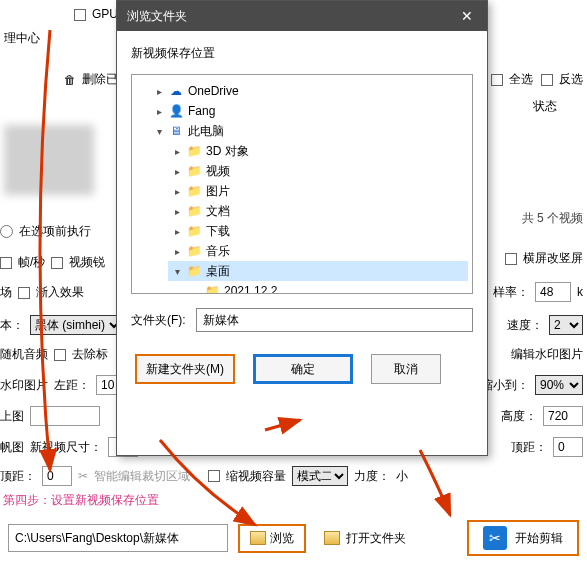 Image resolution: width=587 pixels, height=567 pixels. What do you see at coordinates (176, 111) in the screenshot?
I see `user-icon: 👤` at bounding box center [176, 111].